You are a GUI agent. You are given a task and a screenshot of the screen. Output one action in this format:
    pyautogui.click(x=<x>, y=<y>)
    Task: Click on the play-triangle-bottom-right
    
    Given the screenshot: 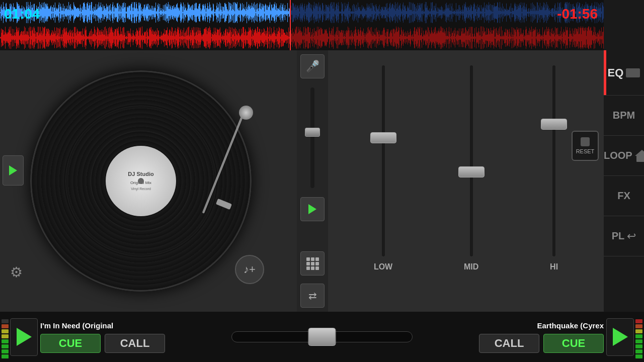 What is the action you would take?
    pyautogui.click(x=620, y=337)
    